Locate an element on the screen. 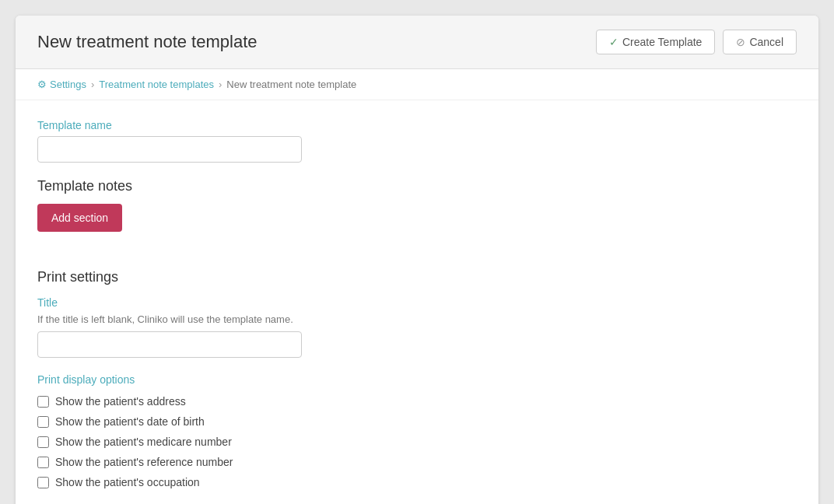 This screenshot has width=834, height=504. breadcrumb-current: New treatment note template is located at coordinates (291, 84).